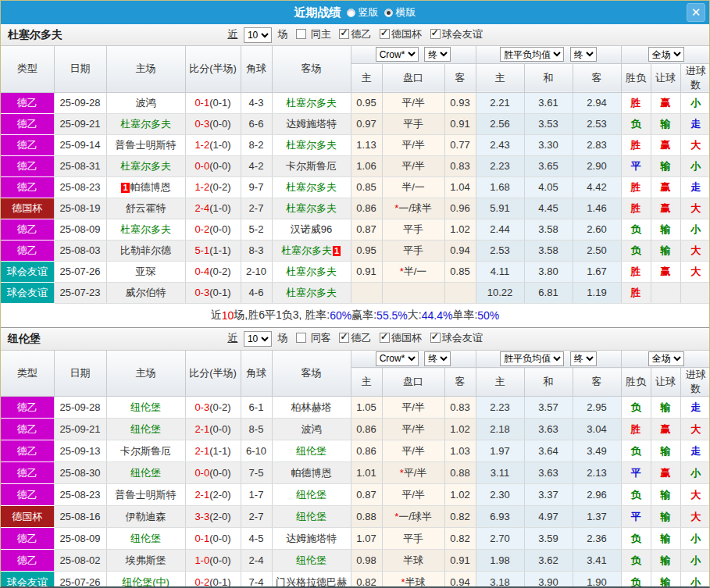  What do you see at coordinates (355, 292) in the screenshot?
I see `match-row: 球会友谊25-07-23威尔伯特0-3(0-1)4-6杜塞尔多夫10.226.8…` at bounding box center [355, 292].